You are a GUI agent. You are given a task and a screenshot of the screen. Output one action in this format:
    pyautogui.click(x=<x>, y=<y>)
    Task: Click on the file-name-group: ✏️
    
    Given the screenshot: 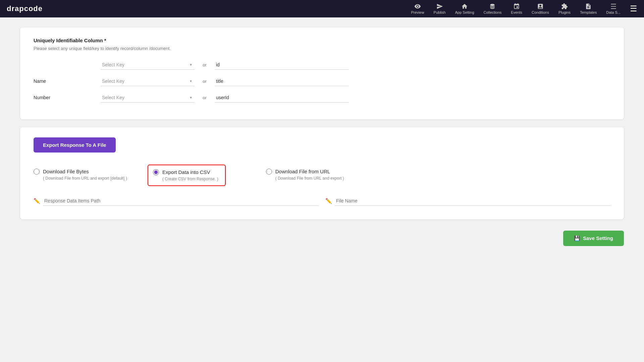 What is the action you would take?
    pyautogui.click(x=468, y=201)
    